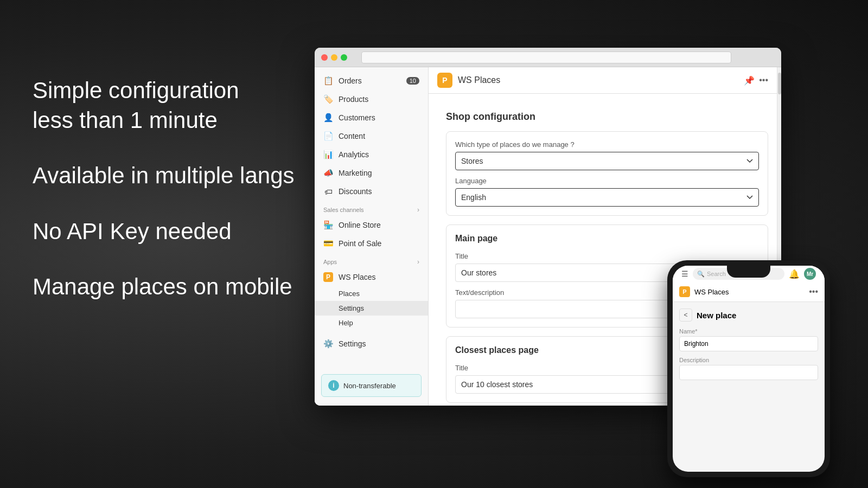 The image size is (868, 488). What do you see at coordinates (749, 369) in the screenshot?
I see `phone-frame: ☰ 🔍 Search 🔔 Mr P WS Places ••• < New pl…` at bounding box center [749, 369].